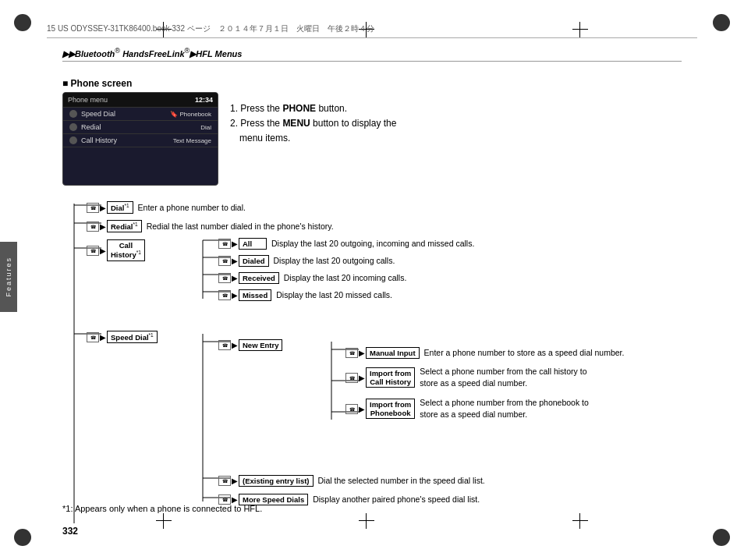 Image resolution: width=744 pixels, height=560 pixels. I want to click on crosshair-bottom-center, so click(367, 521).